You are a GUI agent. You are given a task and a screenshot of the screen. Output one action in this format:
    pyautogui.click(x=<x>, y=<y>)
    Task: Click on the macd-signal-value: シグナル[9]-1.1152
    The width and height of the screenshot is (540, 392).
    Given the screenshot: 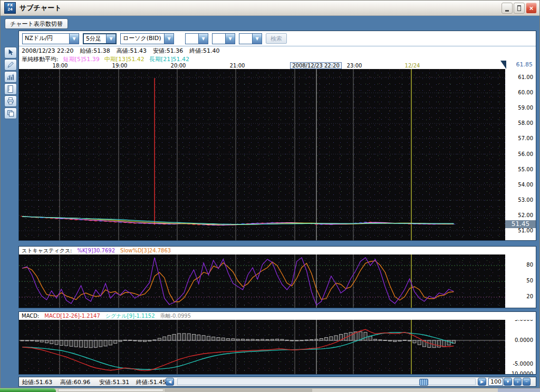 What is the action you would take?
    pyautogui.click(x=130, y=316)
    